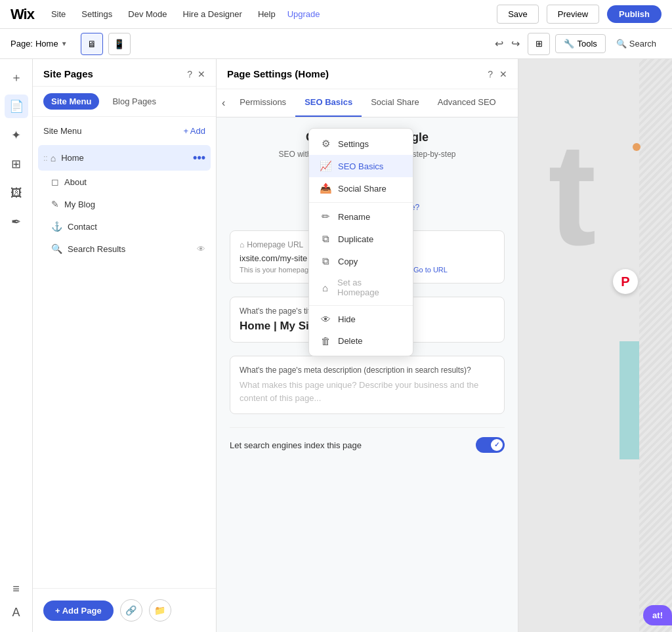 Image resolution: width=672 pixels, height=632 pixels. What do you see at coordinates (328, 103) in the screenshot?
I see `tab-seo-basics: SEO Basics` at bounding box center [328, 103].